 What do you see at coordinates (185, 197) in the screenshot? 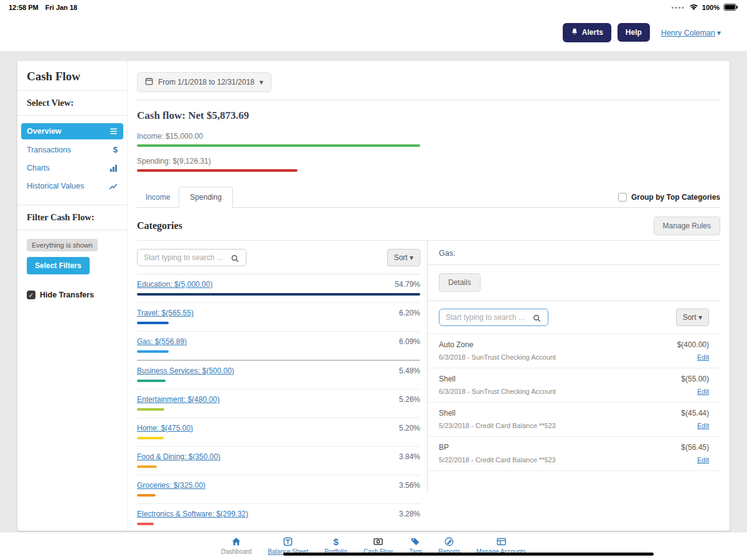
I see `tabs: Income Spending` at bounding box center [185, 197].